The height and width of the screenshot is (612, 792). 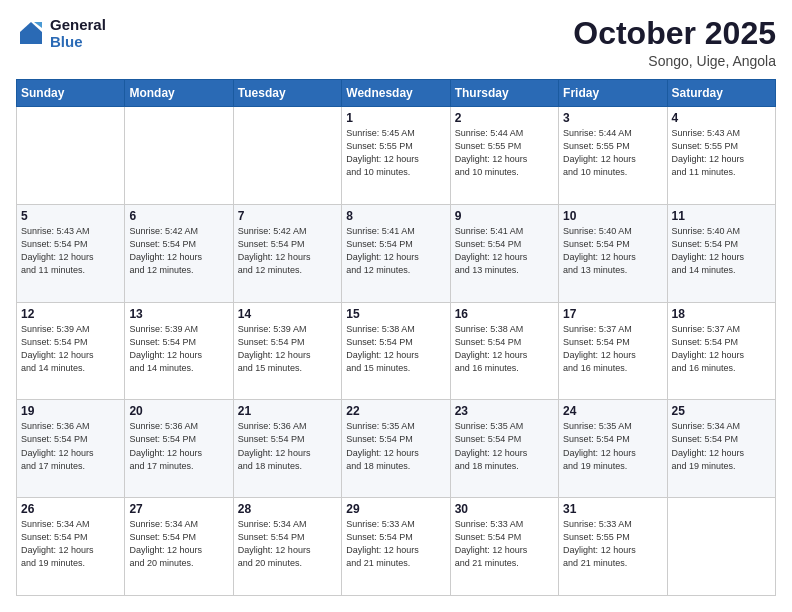 What do you see at coordinates (288, 411) in the screenshot?
I see `day-number: 21` at bounding box center [288, 411].